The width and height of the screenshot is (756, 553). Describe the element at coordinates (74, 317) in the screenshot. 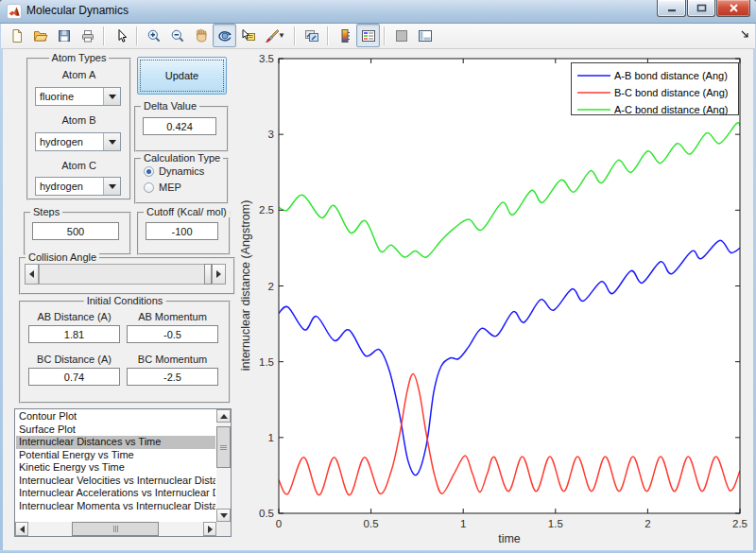

I see `ab-distance-label: AB Distance (A)` at that location.